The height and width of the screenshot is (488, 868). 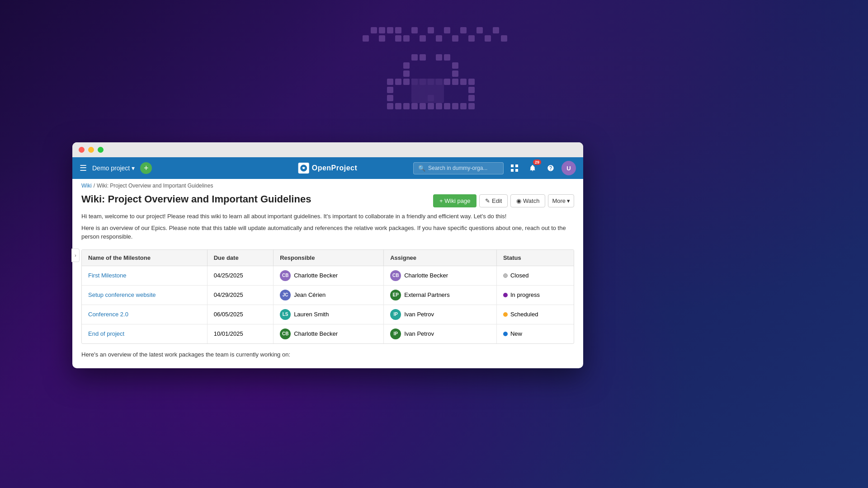 I want to click on cell-due-date: 04/29/2025, so click(x=240, y=295).